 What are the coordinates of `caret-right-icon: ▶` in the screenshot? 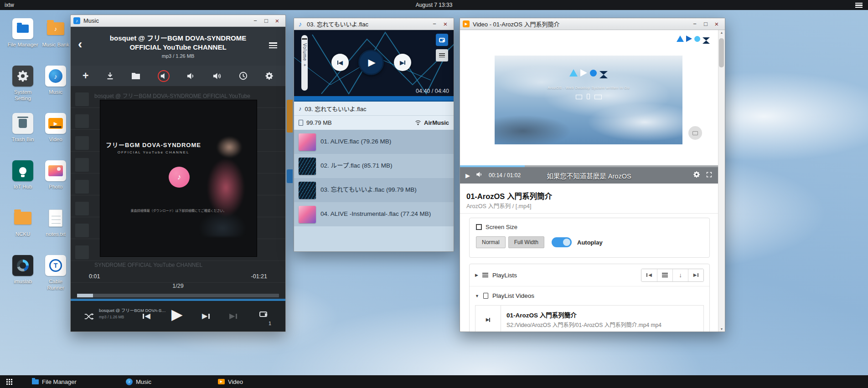 It's located at (477, 275).